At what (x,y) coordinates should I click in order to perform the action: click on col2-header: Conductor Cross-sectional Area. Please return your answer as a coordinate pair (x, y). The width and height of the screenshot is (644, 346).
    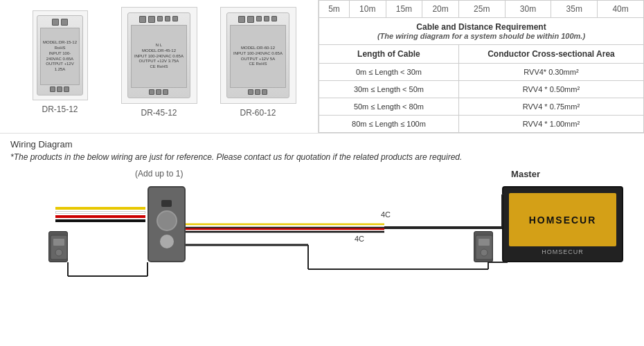
    Looking at the image, I should click on (551, 54).